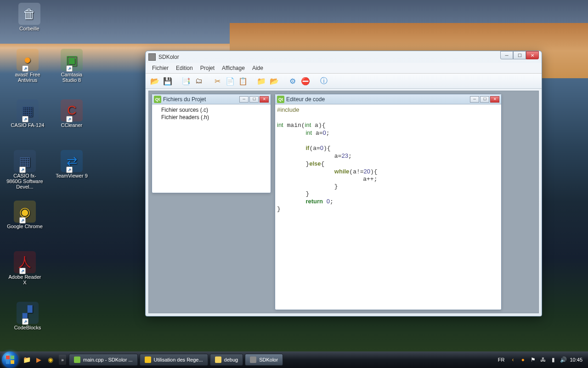  Describe the element at coordinates (388, 99) in the screenshot. I see `editor-panel-titlebar: Qt Editeur de code ─ ☐ ✕` at that location.